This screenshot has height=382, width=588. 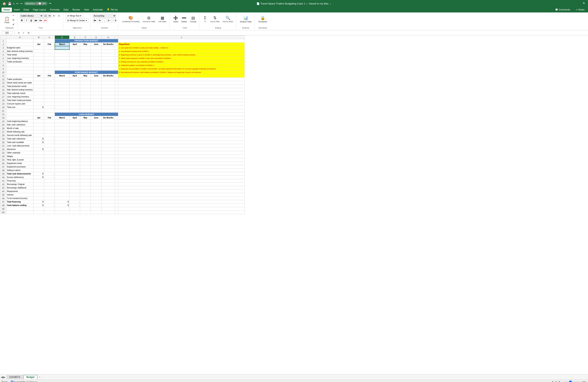 What do you see at coordinates (96, 97) in the screenshot?
I see `cell-G17` at bounding box center [96, 97].